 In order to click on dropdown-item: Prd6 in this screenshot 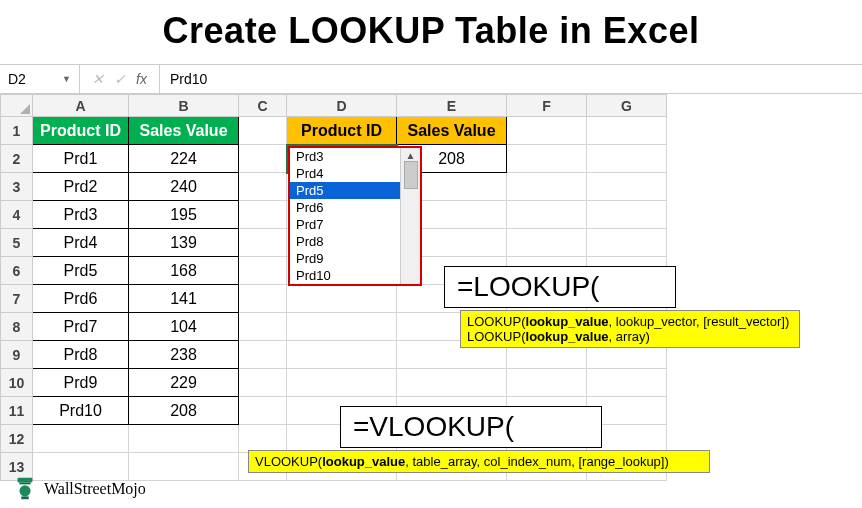, I will do `click(345, 208)`.